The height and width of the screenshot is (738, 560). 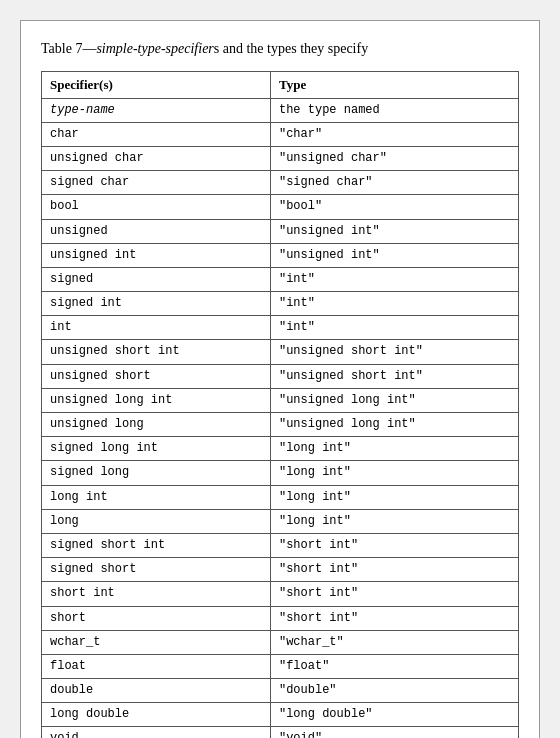 I want to click on table-row: long int"long int", so click(x=280, y=497).